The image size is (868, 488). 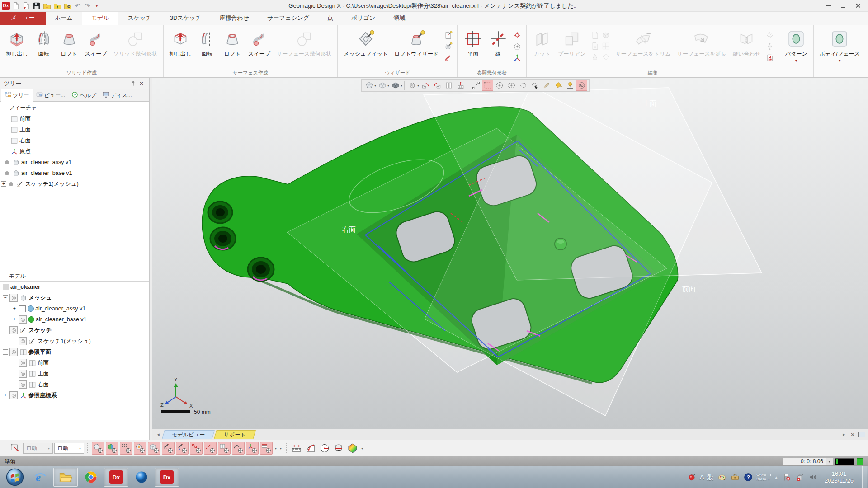 What do you see at coordinates (595, 57) in the screenshot?
I see `edit-e-icon` at bounding box center [595, 57].